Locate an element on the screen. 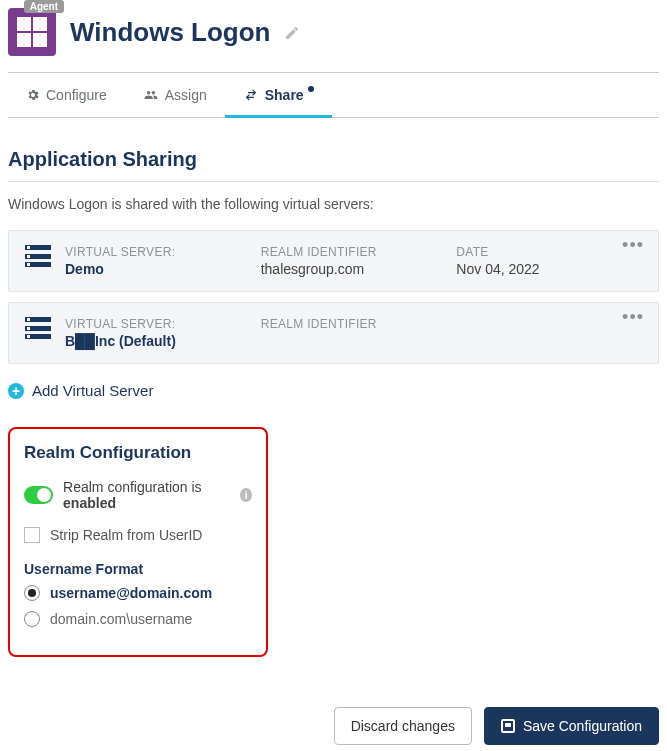  add-virtual-server-link: + Add Virtual Server is located at coordinates (334, 390).